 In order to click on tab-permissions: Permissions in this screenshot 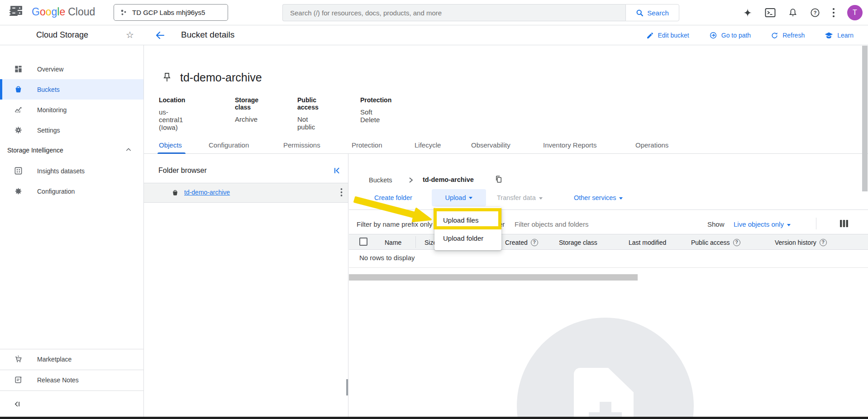, I will do `click(302, 145)`.